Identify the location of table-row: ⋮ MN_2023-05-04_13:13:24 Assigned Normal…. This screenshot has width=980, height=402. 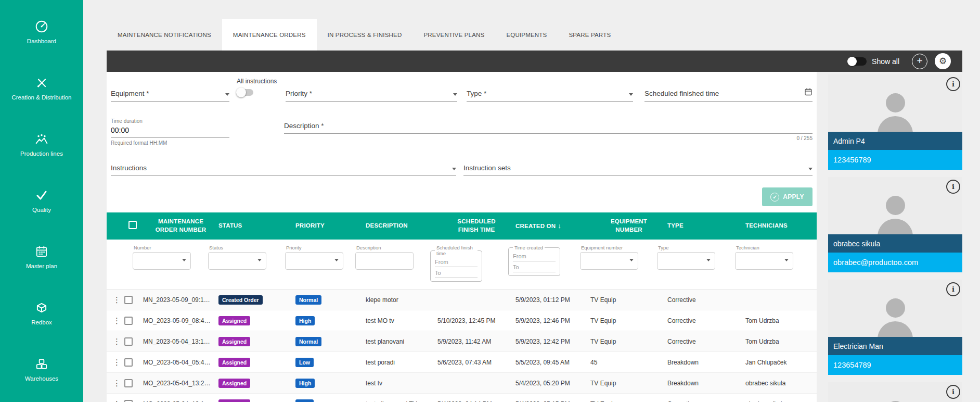
(462, 342).